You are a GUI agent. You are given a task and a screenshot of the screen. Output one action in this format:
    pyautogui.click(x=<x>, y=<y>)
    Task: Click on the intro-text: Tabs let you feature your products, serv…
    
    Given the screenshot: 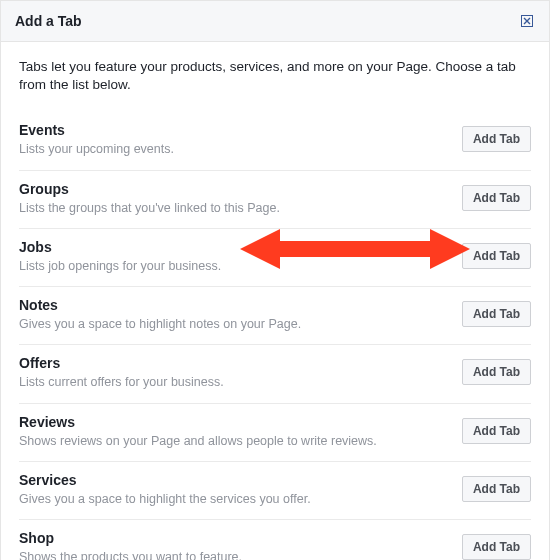 What is the action you would take?
    pyautogui.click(x=275, y=76)
    